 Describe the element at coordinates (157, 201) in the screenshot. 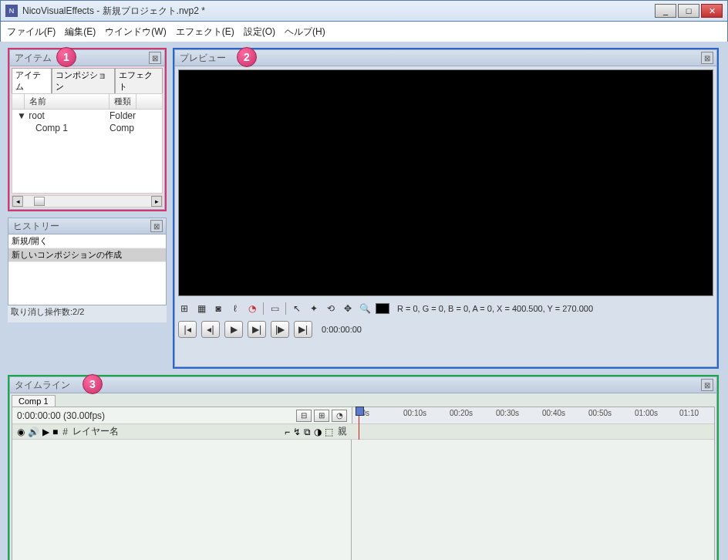

I see `scroll-right-icon: ▸` at that location.